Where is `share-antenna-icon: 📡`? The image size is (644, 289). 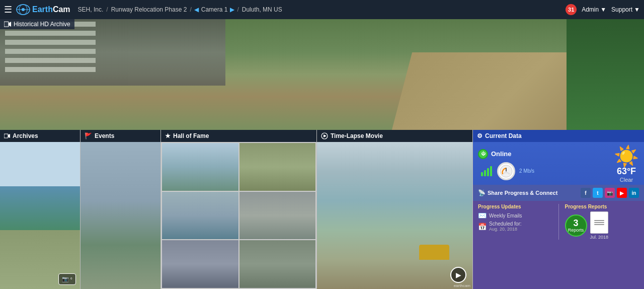
share-antenna-icon: 📡 is located at coordinates (482, 193).